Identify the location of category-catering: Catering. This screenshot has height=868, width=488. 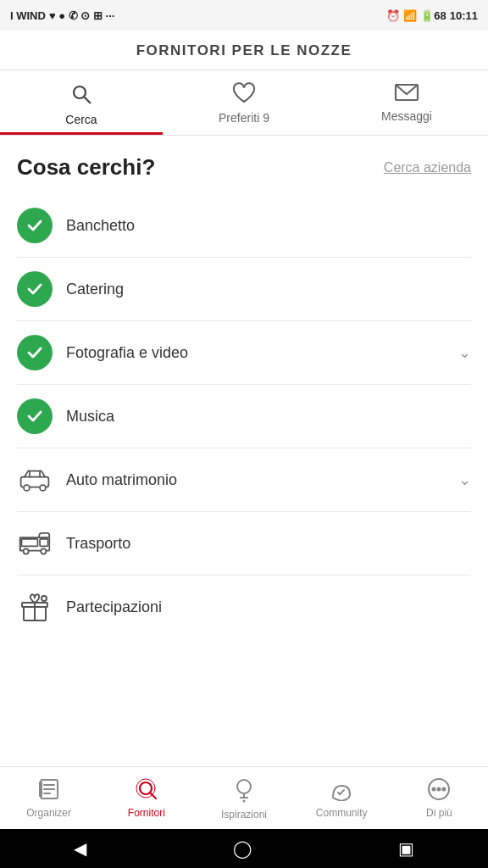
(244, 290).